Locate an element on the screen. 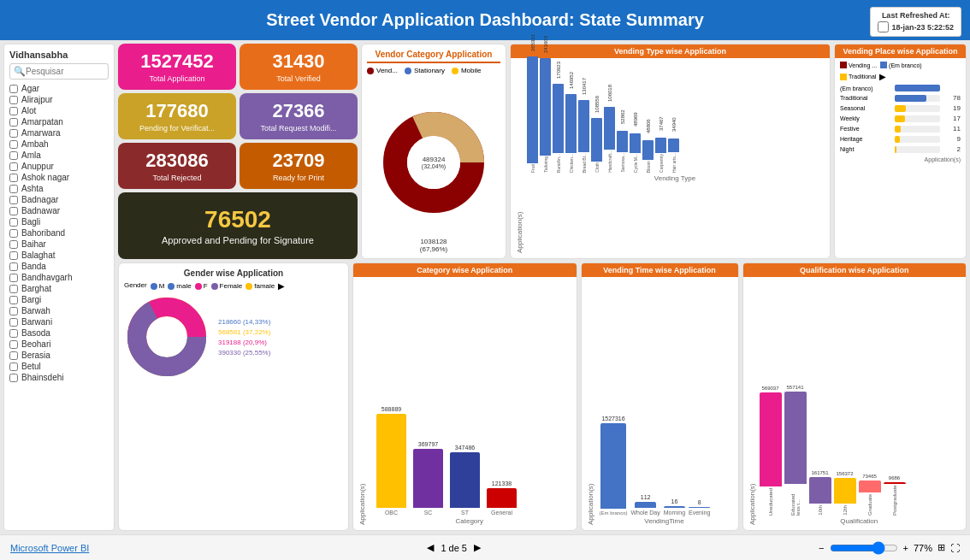 The image size is (970, 560). total-application-value: 1527452 is located at coordinates (177, 62).